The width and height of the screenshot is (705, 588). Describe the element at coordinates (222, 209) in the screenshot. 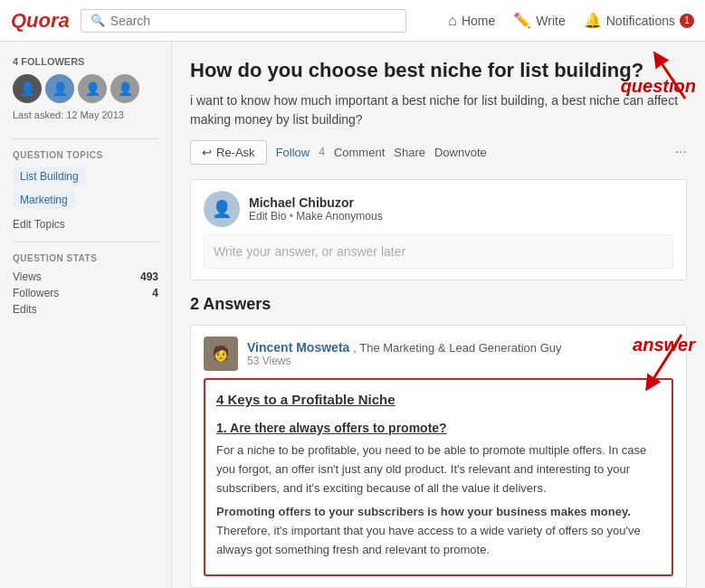

I see `answer-avatar: 👤` at that location.